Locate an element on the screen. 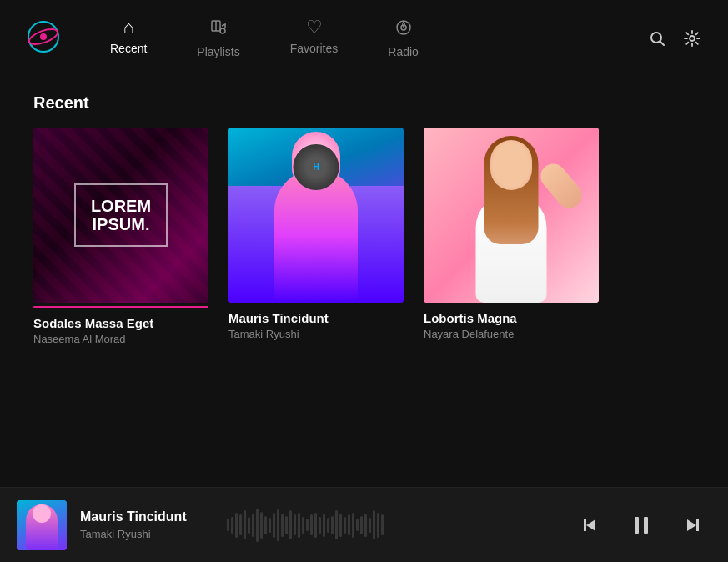  tab-favorites-label: Favorites is located at coordinates (314, 48).